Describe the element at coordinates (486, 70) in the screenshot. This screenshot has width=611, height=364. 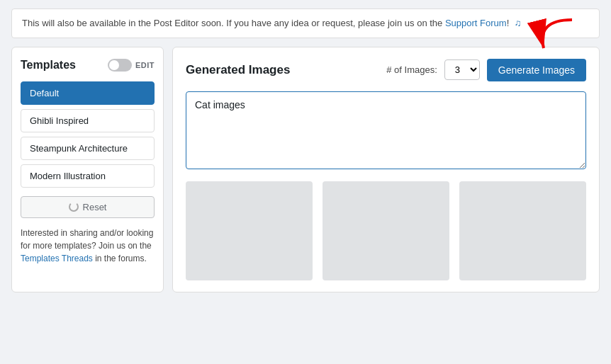
I see `panel-controls: # of Images: 1 2 3 4 5` at that location.